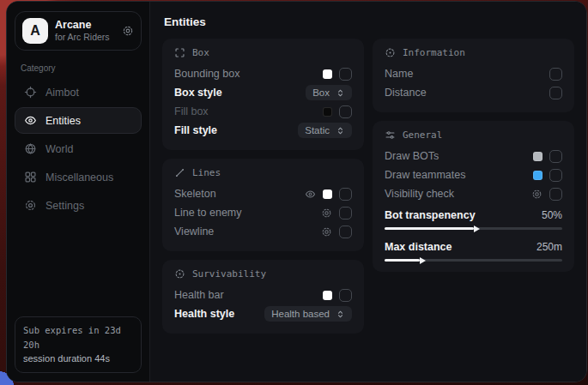 This screenshot has height=385, width=588. Describe the element at coordinates (556, 93) in the screenshot. I see `distance-checkbox` at that location.